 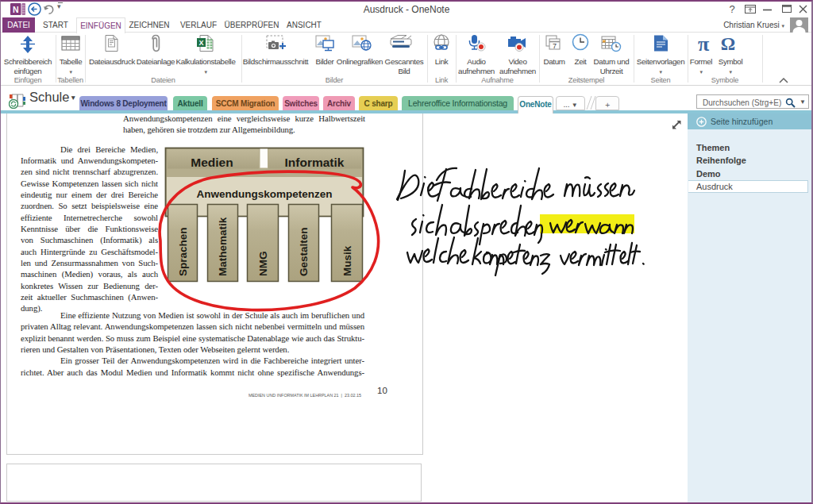 What do you see at coordinates (201, 43) in the screenshot?
I see `svg-text: X` at bounding box center [201, 43].